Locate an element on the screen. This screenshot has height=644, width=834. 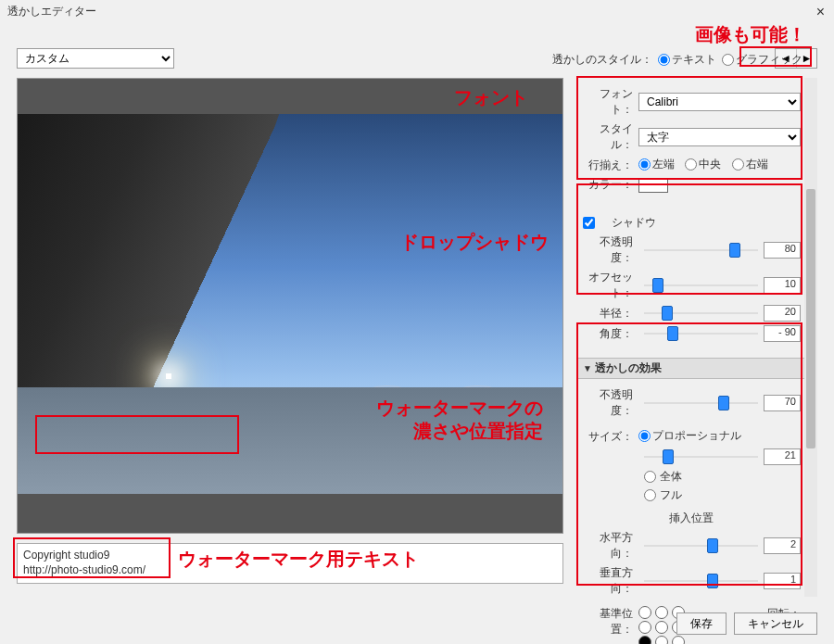
shadow-angle-value: - 90 is located at coordinates (782, 334).